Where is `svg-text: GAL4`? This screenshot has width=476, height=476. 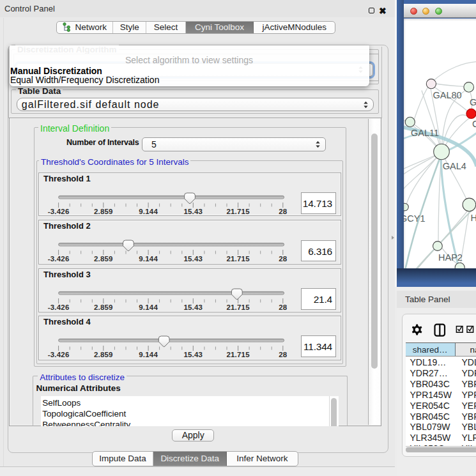
svg-text: GAL4 is located at coordinates (455, 165).